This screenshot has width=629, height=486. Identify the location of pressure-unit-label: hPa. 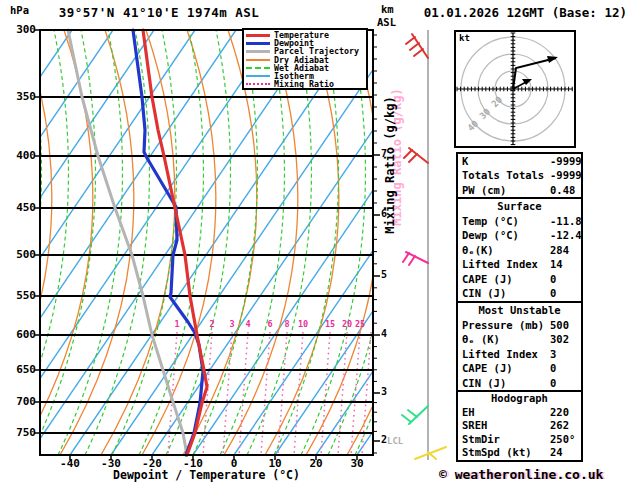
(20, 10).